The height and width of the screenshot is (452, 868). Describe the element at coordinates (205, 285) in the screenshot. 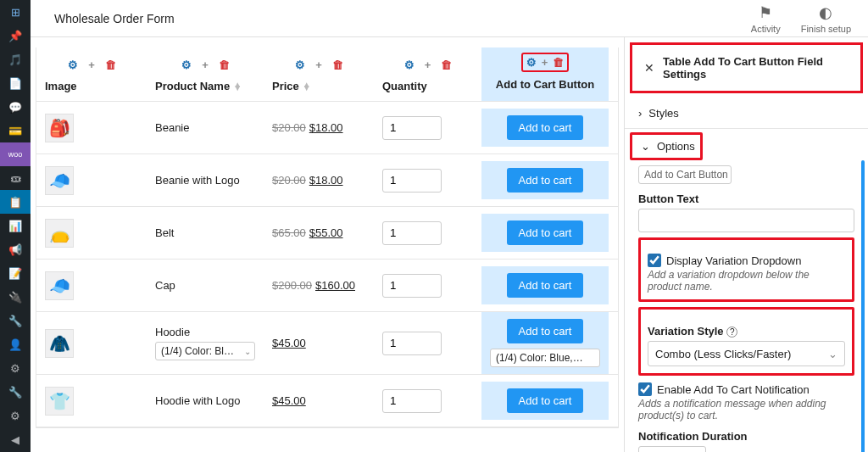

I see `product-name: Cap` at that location.